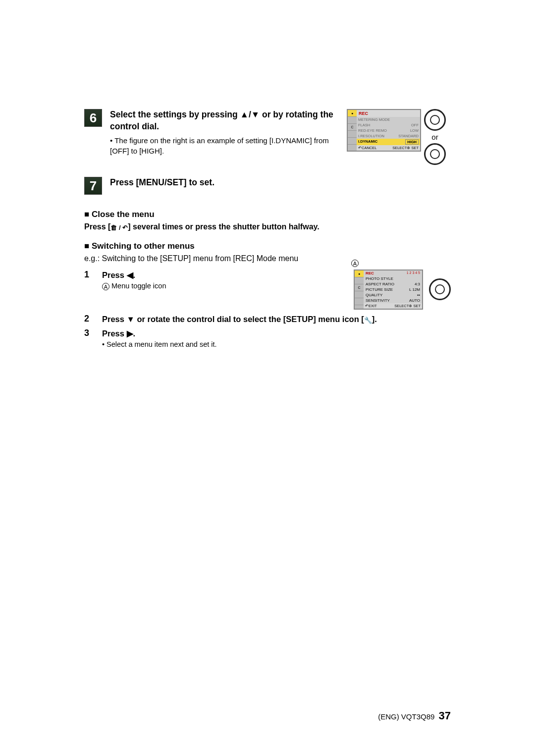 The image size is (535, 756). What do you see at coordinates (250, 114) in the screenshot?
I see `up-down-arrow-icon: ▲/▼` at bounding box center [250, 114].